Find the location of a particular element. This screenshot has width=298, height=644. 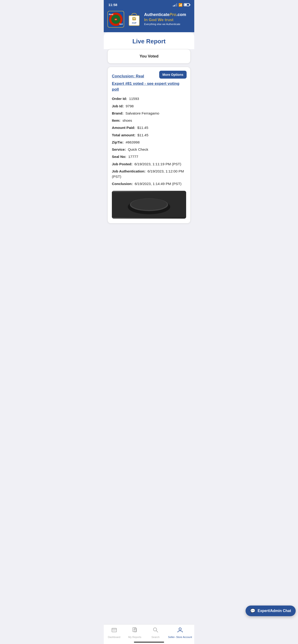

order-id-value: 11593 is located at coordinates (134, 98).